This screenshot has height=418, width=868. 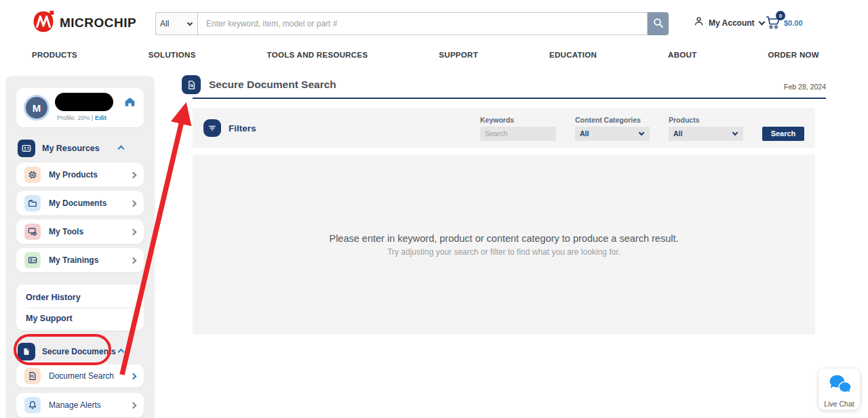 I want to click on document-search-icon, so click(x=33, y=376).